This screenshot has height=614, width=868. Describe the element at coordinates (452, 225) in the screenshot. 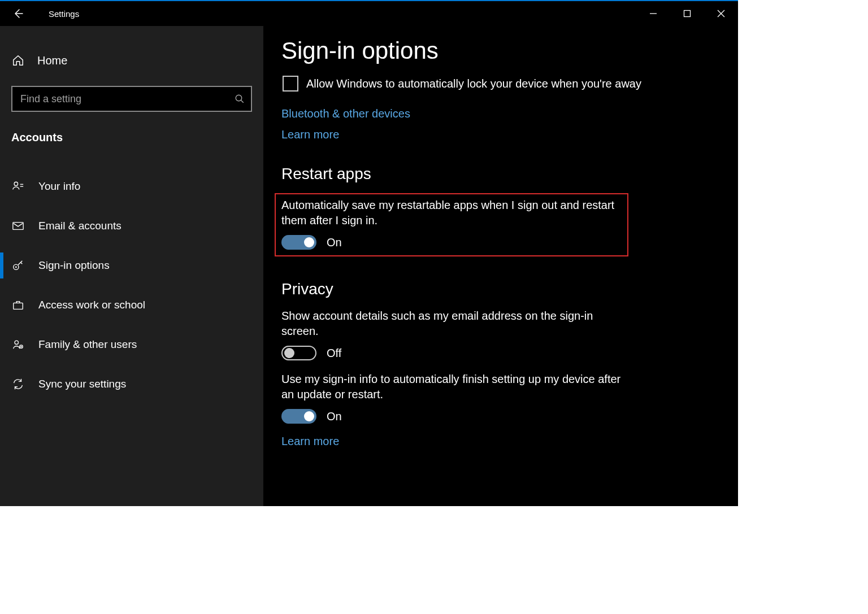

I see `restart-apps-highlight: Automatically save my restartable apps w…` at that location.